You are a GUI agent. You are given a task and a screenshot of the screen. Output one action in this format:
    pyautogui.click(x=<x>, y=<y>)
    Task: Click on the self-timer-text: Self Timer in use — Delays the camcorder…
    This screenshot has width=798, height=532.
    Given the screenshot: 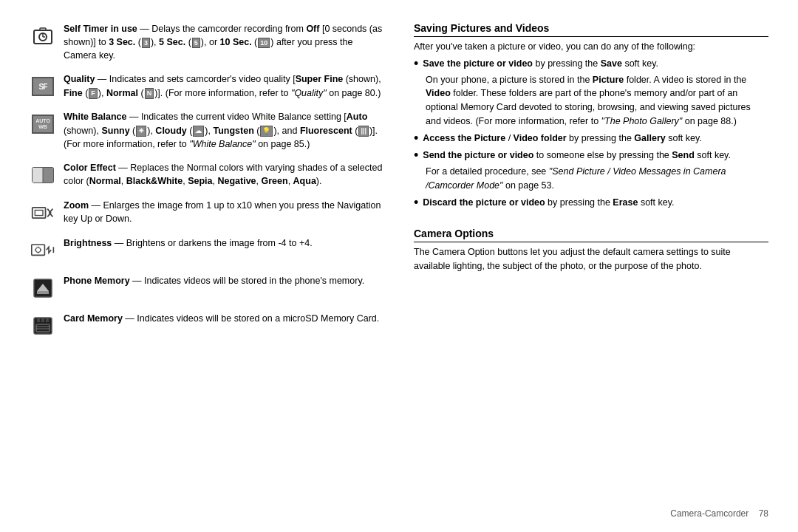 What is the action you would take?
    pyautogui.click(x=224, y=42)
    